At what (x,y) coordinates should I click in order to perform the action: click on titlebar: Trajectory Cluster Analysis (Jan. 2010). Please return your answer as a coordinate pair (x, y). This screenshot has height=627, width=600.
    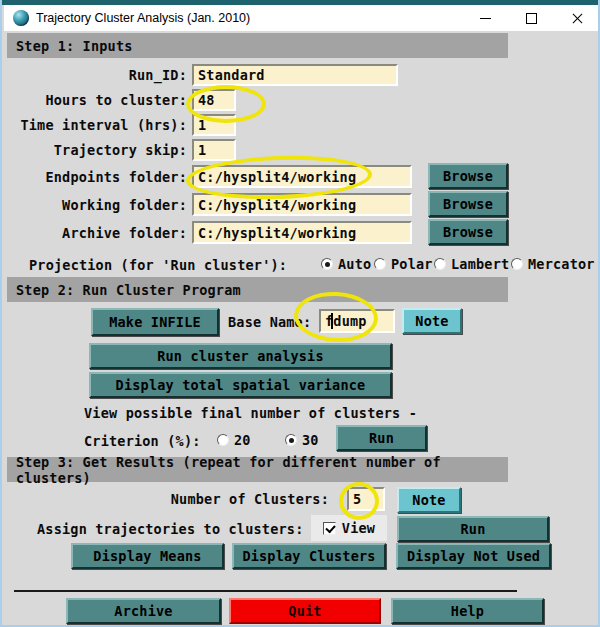
    Looking at the image, I should click on (302, 18).